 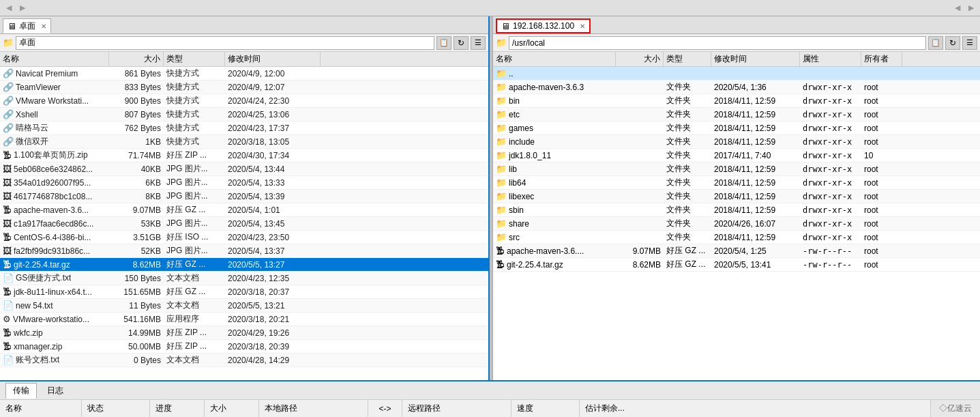 I want to click on right-col-headers: 名称 大小 类型 修改时间 属性 所有者, so click(x=737, y=59).